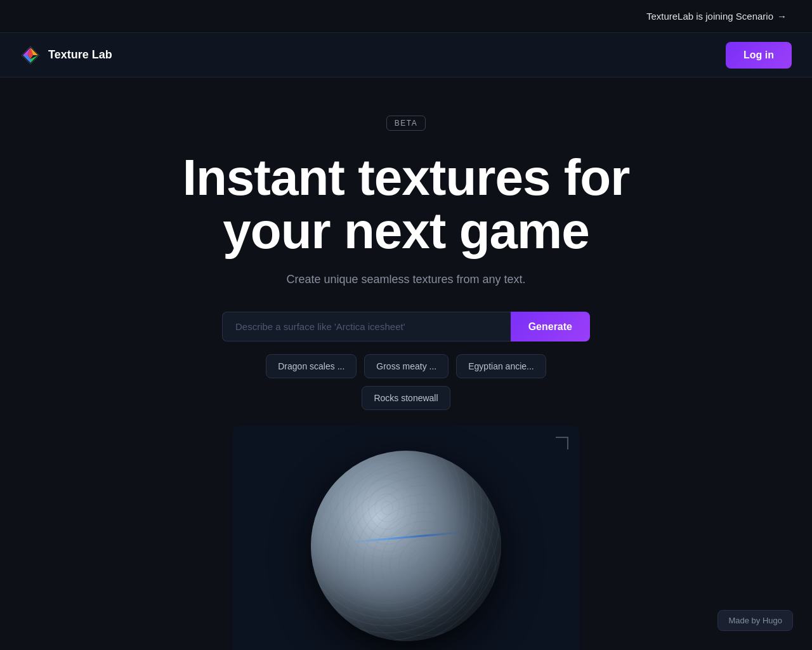  What do you see at coordinates (755, 621) in the screenshot?
I see `made-by-badge: Made by Hugo` at bounding box center [755, 621].